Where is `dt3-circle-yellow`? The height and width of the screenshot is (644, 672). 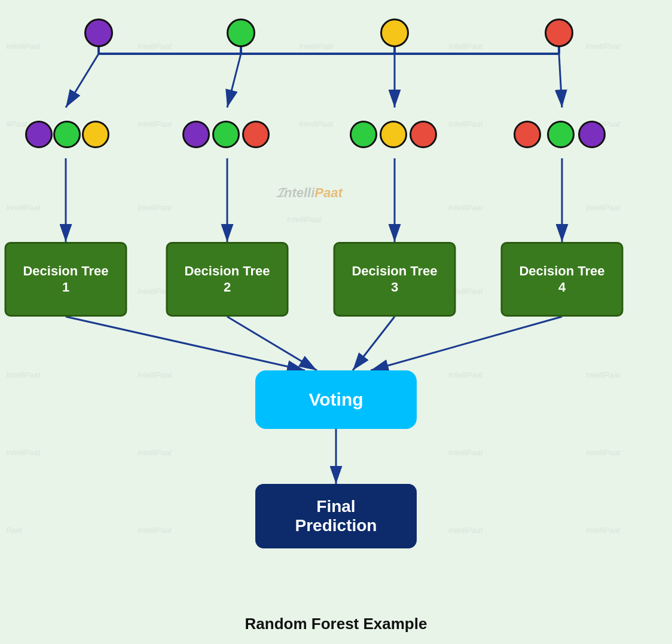
dt3-circle-yellow is located at coordinates (393, 134).